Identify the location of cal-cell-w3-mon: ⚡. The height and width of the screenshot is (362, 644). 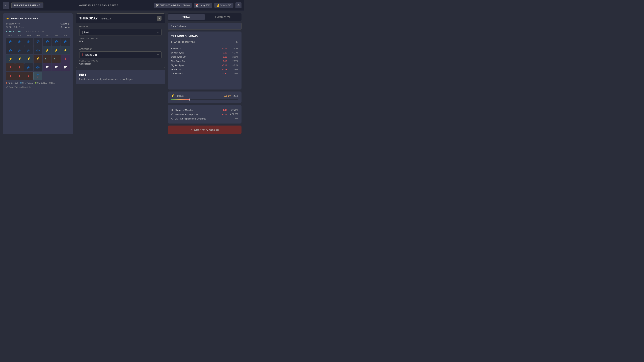
(10, 59).